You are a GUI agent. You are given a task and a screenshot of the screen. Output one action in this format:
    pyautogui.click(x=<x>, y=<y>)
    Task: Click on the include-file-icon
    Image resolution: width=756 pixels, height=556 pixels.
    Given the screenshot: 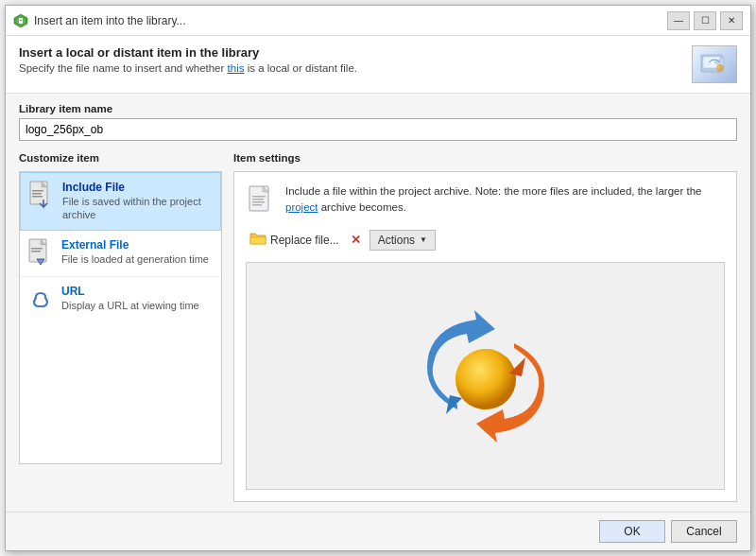 What is the action you would take?
    pyautogui.click(x=42, y=196)
    